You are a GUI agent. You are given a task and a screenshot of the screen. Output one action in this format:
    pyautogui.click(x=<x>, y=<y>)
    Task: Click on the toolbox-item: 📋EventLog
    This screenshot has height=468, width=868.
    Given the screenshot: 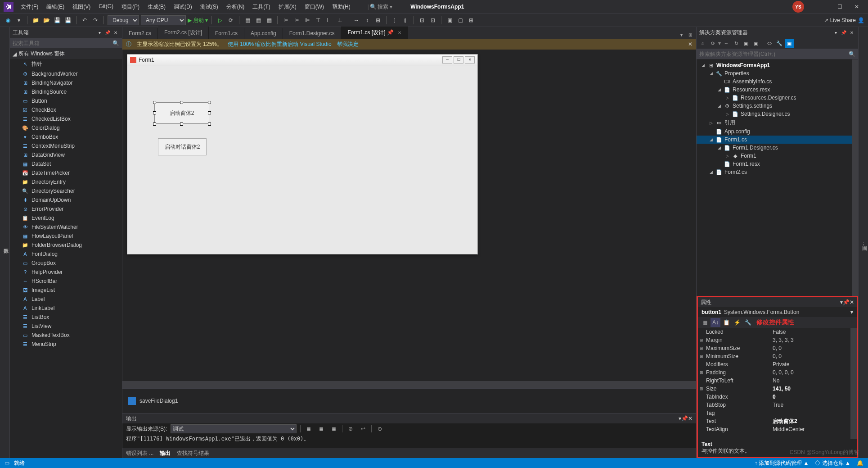 What is the action you would take?
    pyautogui.click(x=66, y=218)
    